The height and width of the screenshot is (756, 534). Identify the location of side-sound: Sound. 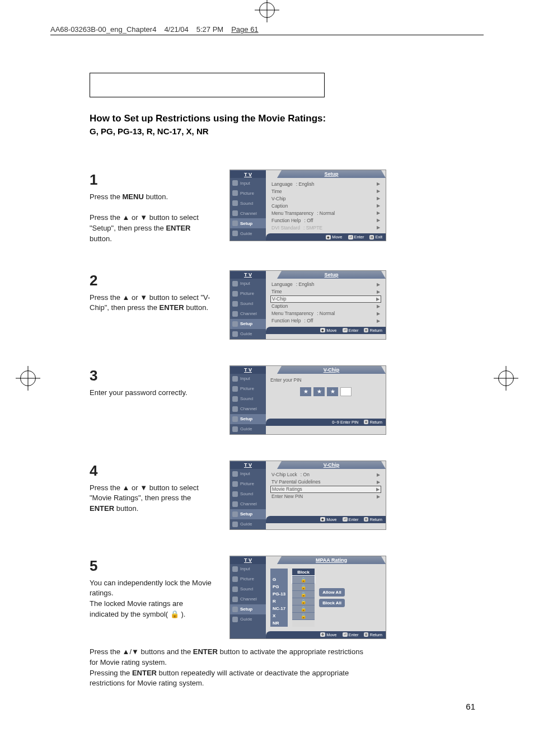
(248, 203).